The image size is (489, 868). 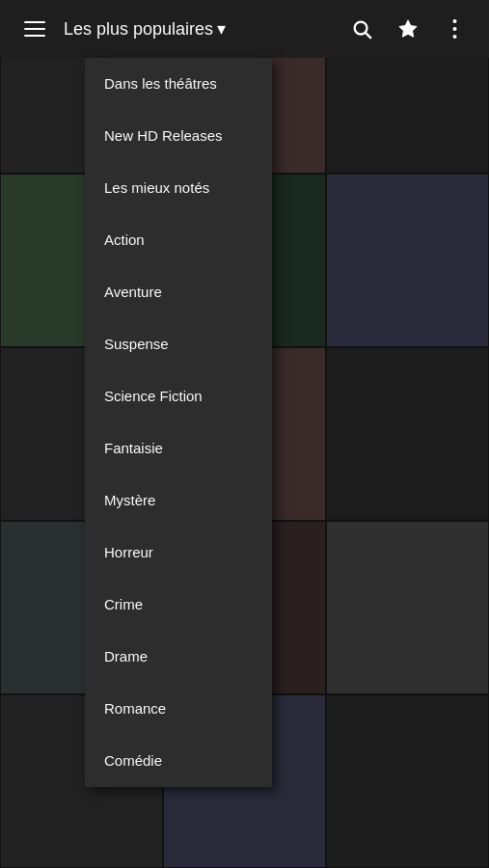 I want to click on menu-item: Crime, so click(x=178, y=605).